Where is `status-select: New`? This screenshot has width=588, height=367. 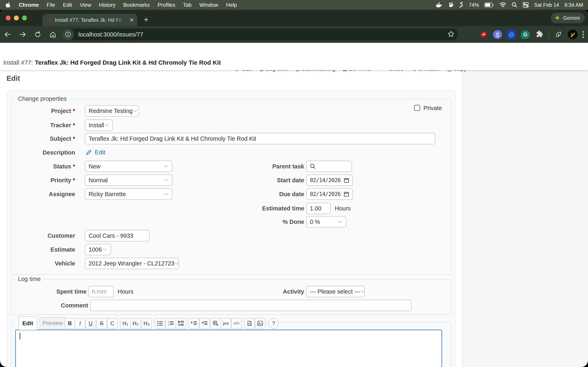 status-select: New is located at coordinates (129, 167).